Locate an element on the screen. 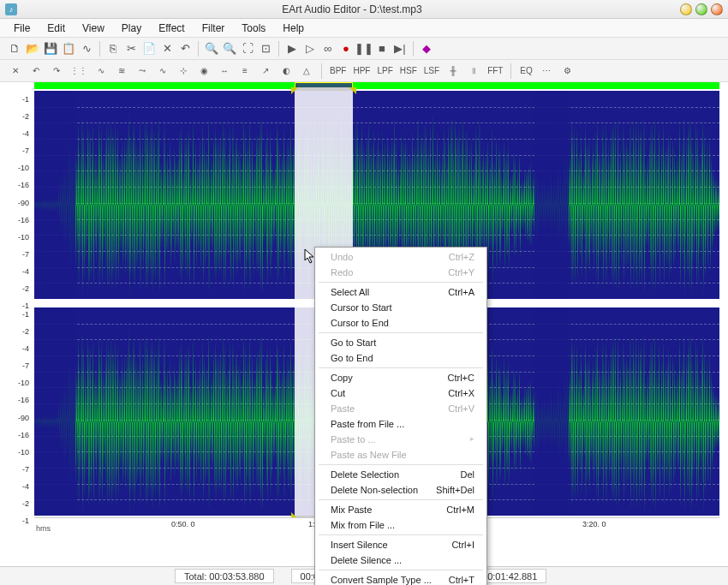  menu-play: Play is located at coordinates (132, 28).